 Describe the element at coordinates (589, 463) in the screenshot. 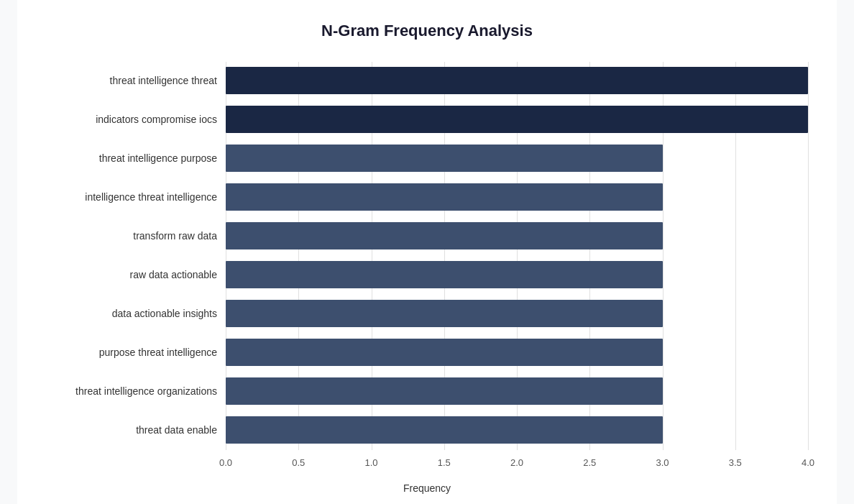

I see `x-tick-label: 2.5` at that location.